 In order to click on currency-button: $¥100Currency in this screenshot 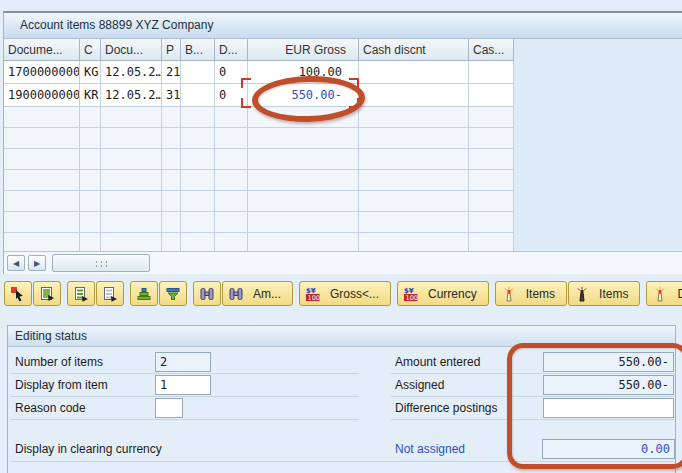, I will do `click(443, 294)`.